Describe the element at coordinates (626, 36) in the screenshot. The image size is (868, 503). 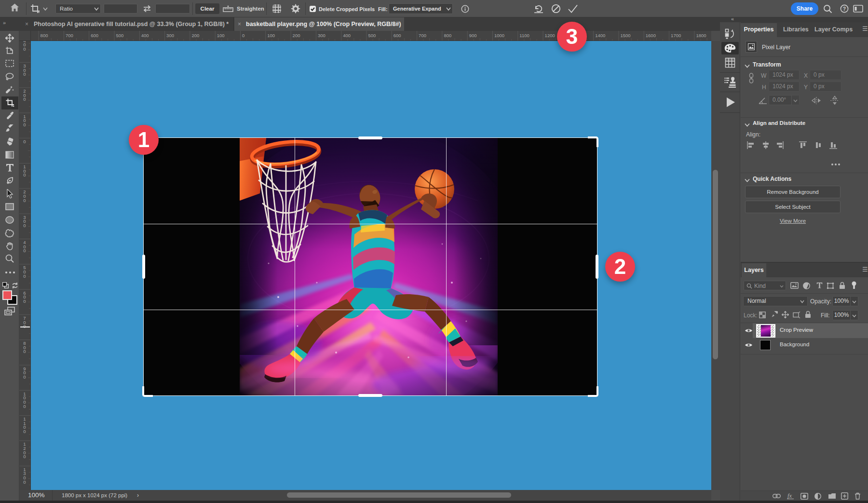
I see `svg-text: 1500` at that location.